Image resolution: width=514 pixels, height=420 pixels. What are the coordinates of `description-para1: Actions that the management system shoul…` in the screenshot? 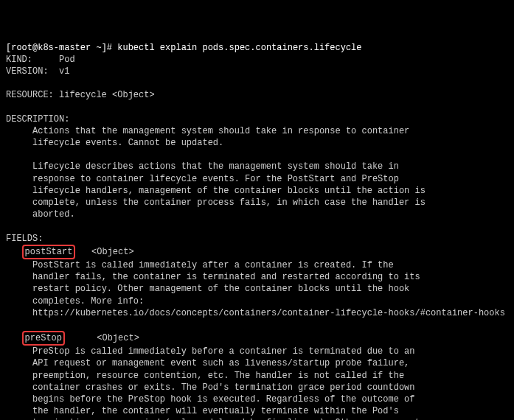 It's located at (208, 137).